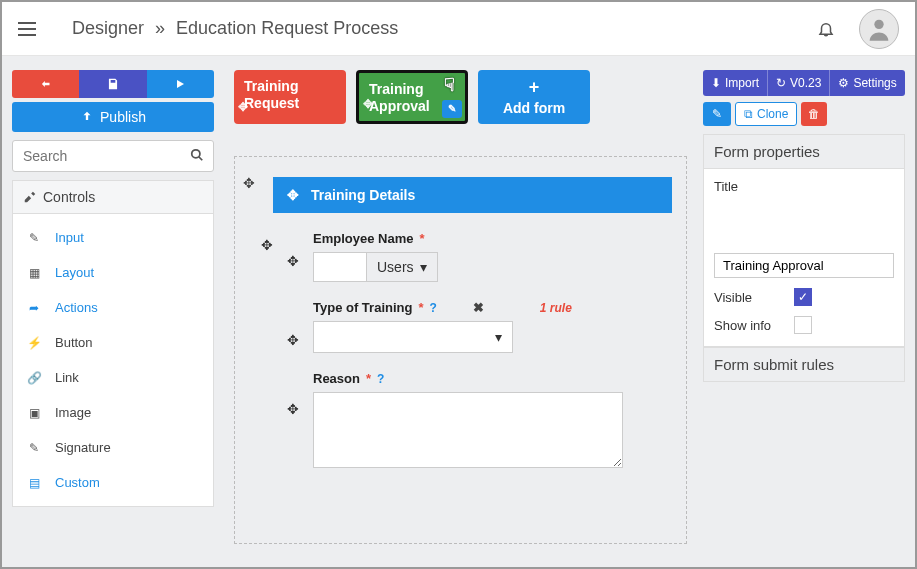 This screenshot has height=569, width=917. I want to click on image-icon: ▣, so click(34, 413).